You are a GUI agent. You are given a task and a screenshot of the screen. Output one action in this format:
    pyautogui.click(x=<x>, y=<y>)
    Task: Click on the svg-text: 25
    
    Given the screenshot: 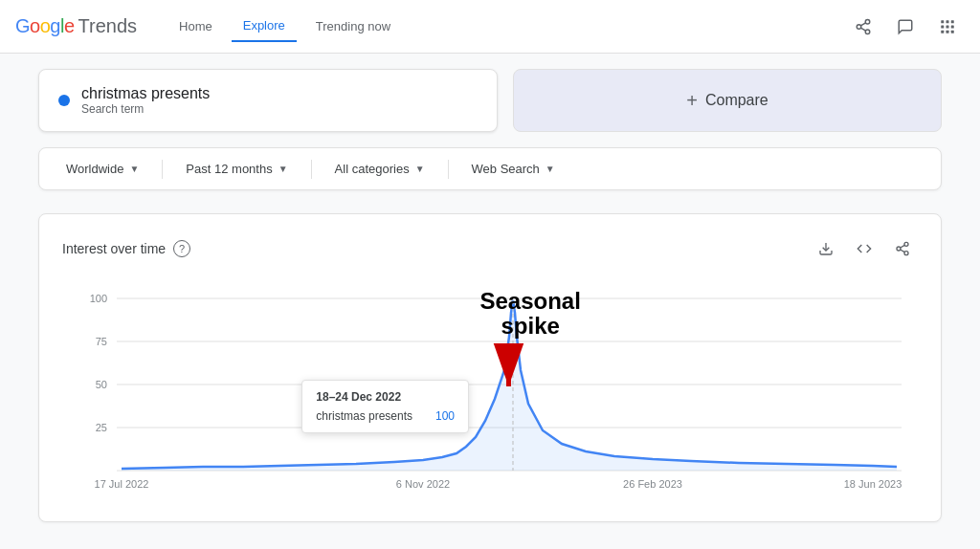 What is the action you would take?
    pyautogui.click(x=101, y=428)
    